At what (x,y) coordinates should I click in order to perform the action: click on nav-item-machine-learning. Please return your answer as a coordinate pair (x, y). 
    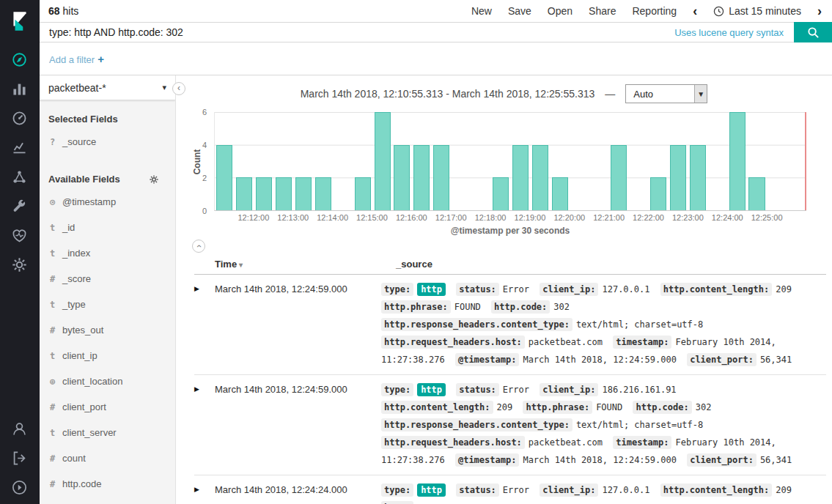
    Looking at the image, I should click on (20, 177).